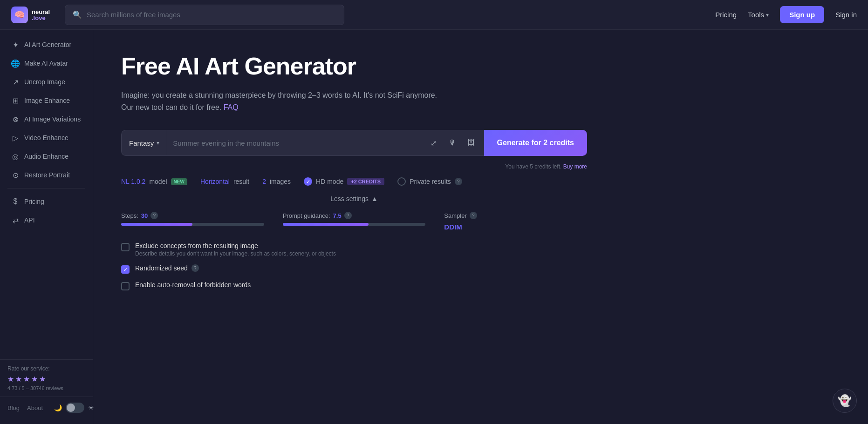 This screenshot has width=868, height=424. What do you see at coordinates (236, 246) in the screenshot?
I see `exclude-label: Exclude concepts from the resulting imag…` at bounding box center [236, 246].